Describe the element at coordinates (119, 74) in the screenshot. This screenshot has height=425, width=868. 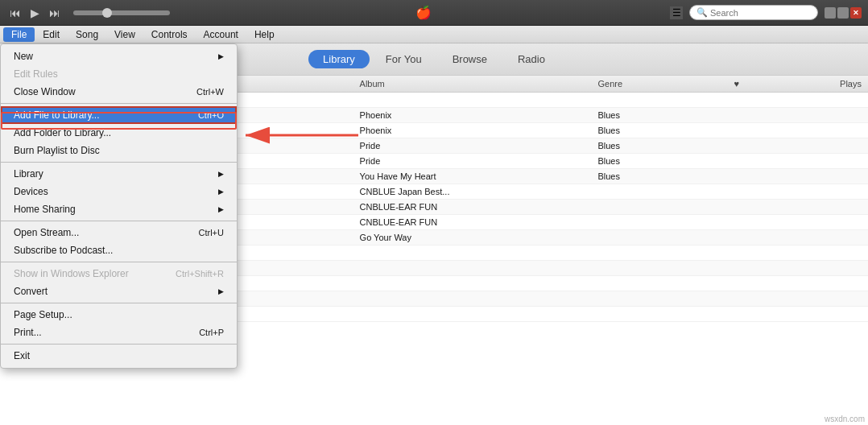
I see `menu-edit-rules: Edit Rules` at that location.